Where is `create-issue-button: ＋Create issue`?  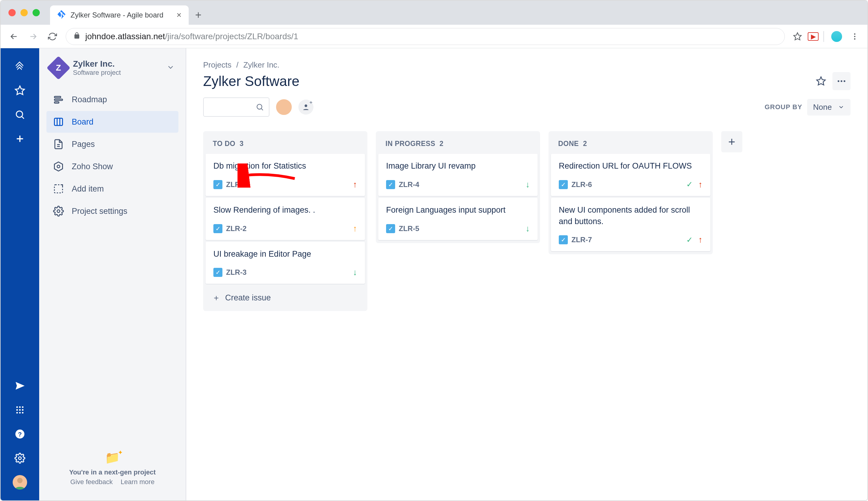
create-issue-button: ＋Create issue is located at coordinates (285, 298).